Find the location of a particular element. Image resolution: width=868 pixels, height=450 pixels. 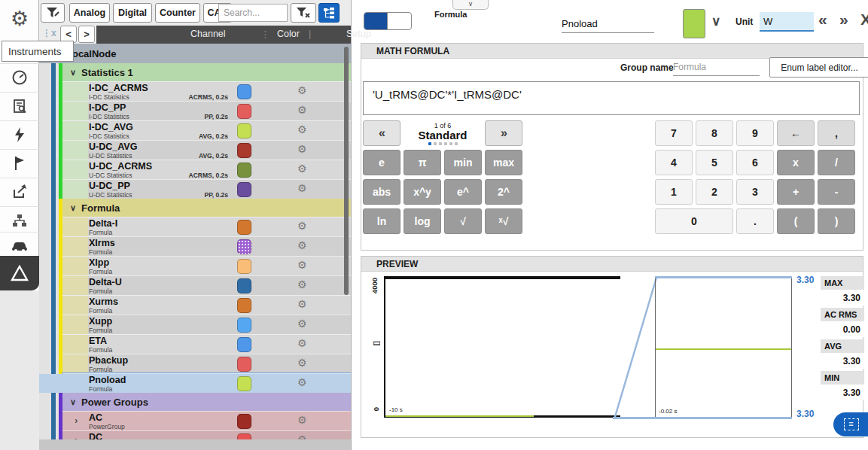

function-key: ln is located at coordinates (382, 221).